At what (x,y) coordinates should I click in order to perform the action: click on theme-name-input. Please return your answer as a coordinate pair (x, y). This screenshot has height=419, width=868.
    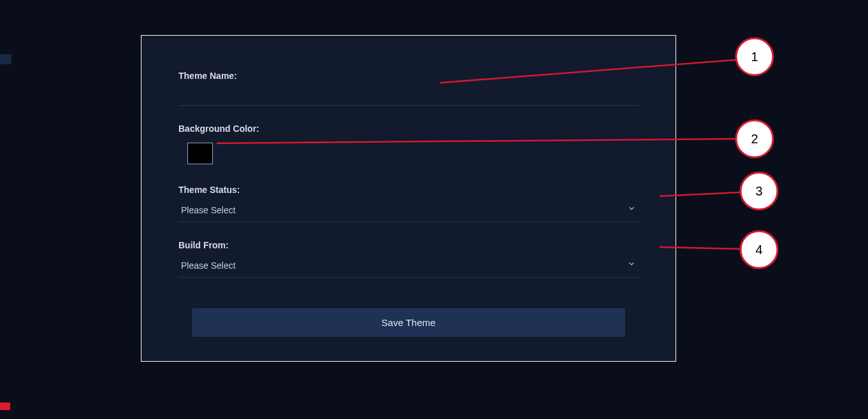
    Looking at the image, I should click on (409, 96).